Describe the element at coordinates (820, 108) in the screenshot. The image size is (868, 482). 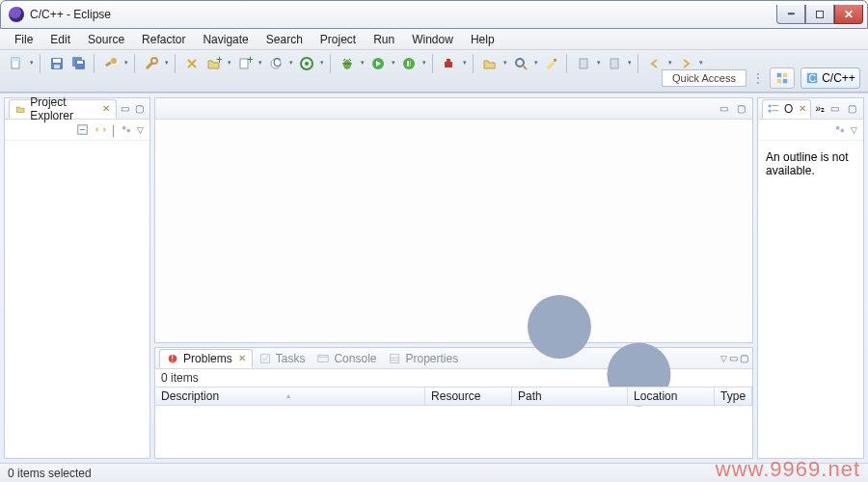
I see `overflow-indicator: »₂` at that location.